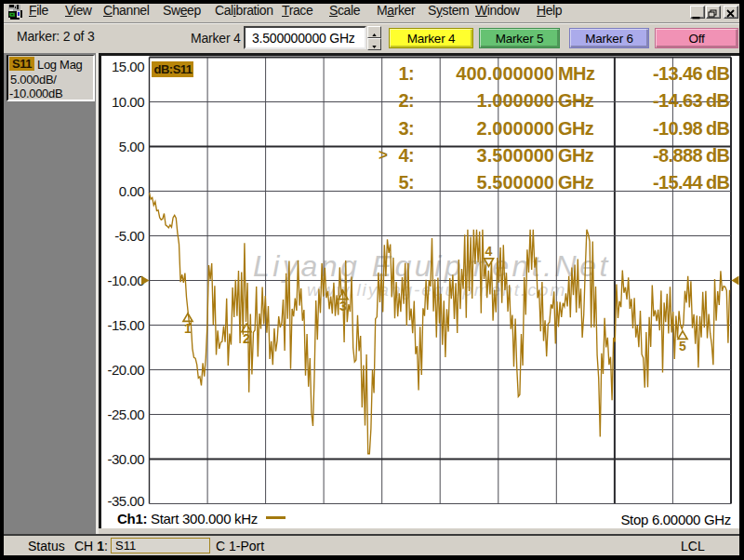 The height and width of the screenshot is (560, 744). Describe the element at coordinates (683, 346) in the screenshot. I see `svg-text: 5` at that location.